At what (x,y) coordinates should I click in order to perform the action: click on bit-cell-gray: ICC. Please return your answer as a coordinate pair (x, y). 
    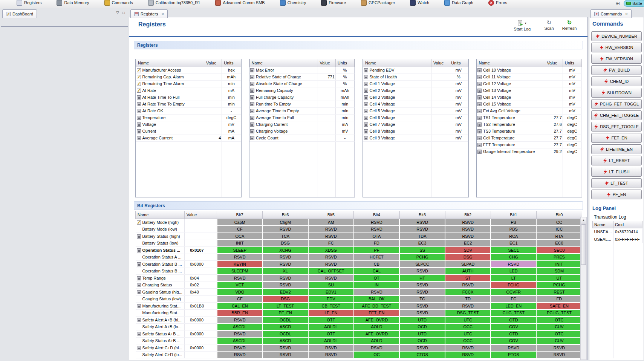
    Looking at the image, I should click on (559, 229).